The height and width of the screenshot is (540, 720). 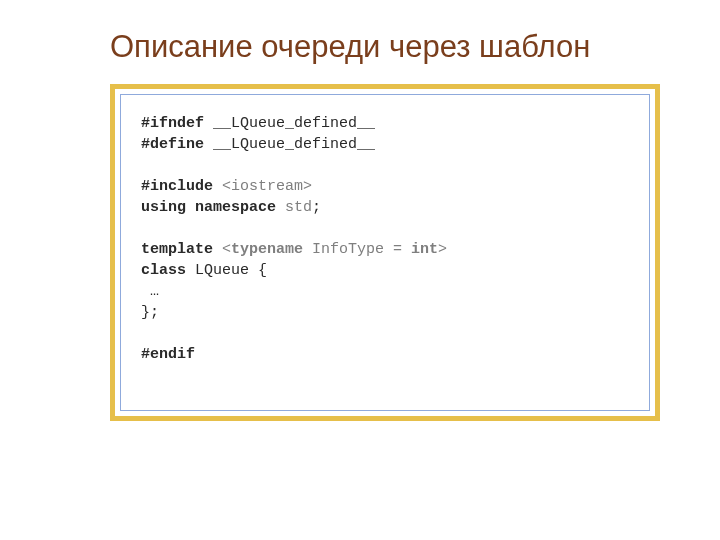 I want to click on keyword-namespace: namespace, so click(x=231, y=208).